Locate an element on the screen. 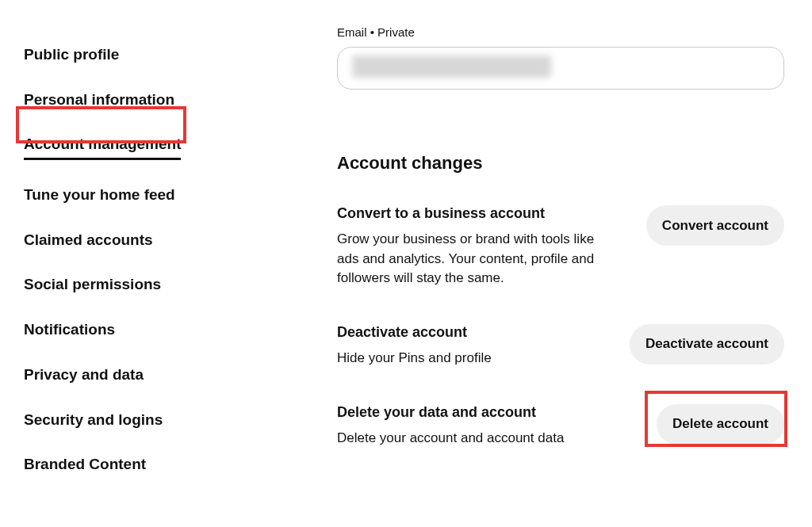  sidebar-item-public-profile: Public profile is located at coordinates (71, 55).